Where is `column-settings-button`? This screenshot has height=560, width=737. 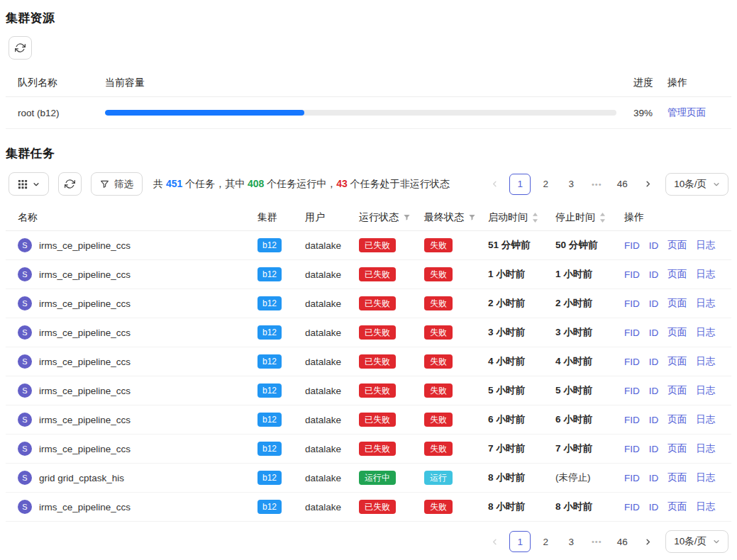
column-settings-button is located at coordinates (28, 184).